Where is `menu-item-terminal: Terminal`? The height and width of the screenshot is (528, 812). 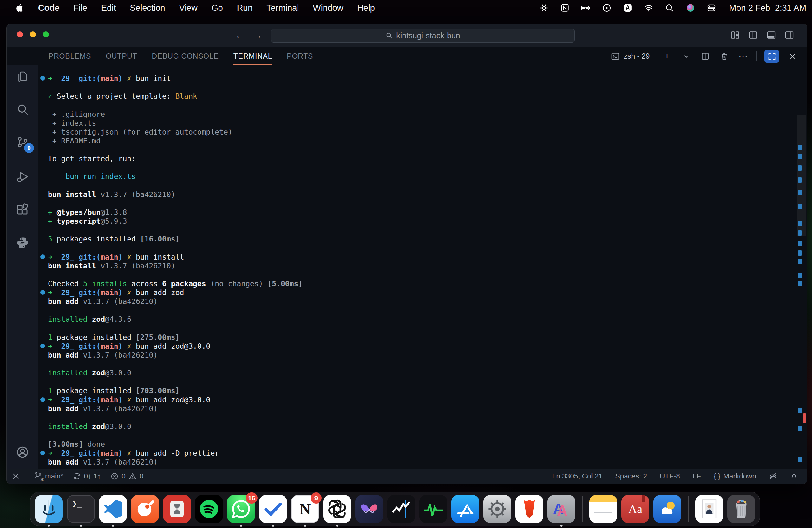 menu-item-terminal: Terminal is located at coordinates (282, 8).